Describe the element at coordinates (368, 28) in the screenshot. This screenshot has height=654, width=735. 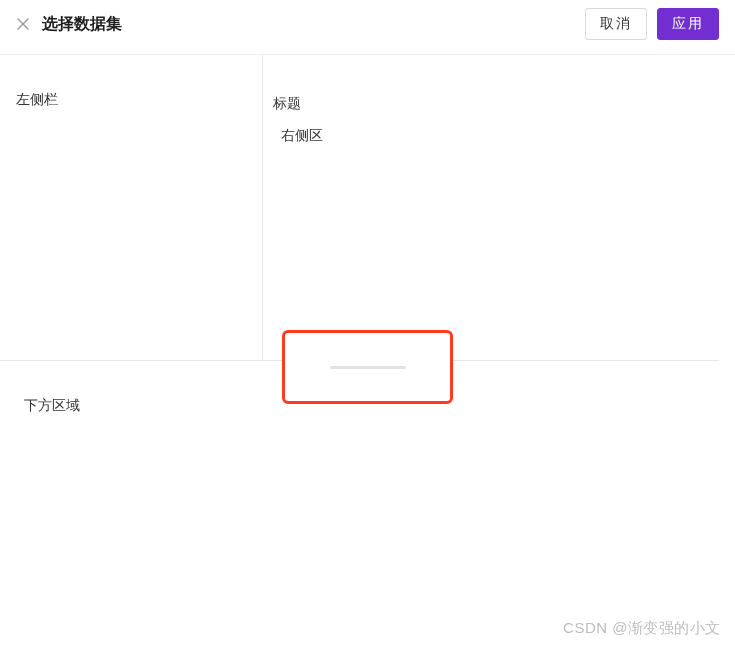
I see `dialog-header: 选择数据集 取消 应用` at that location.